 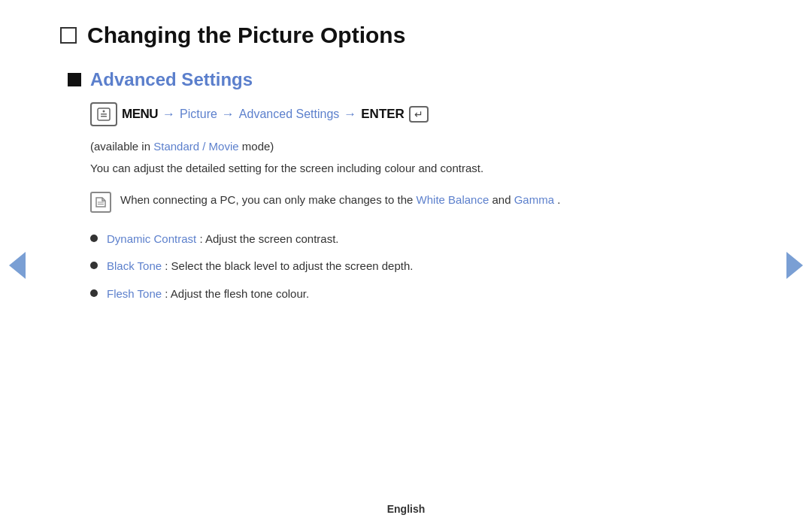 What do you see at coordinates (421, 146) in the screenshot?
I see `available-text: (available in Standard / Movie mode)` at bounding box center [421, 146].